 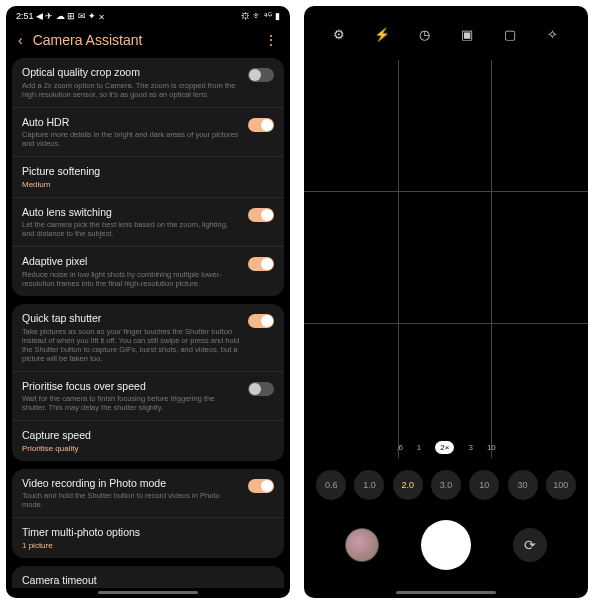 What do you see at coordinates (446, 483) in the screenshot?
I see `zoom-chip-row: 0.61.02.03.01030100` at bounding box center [446, 483].